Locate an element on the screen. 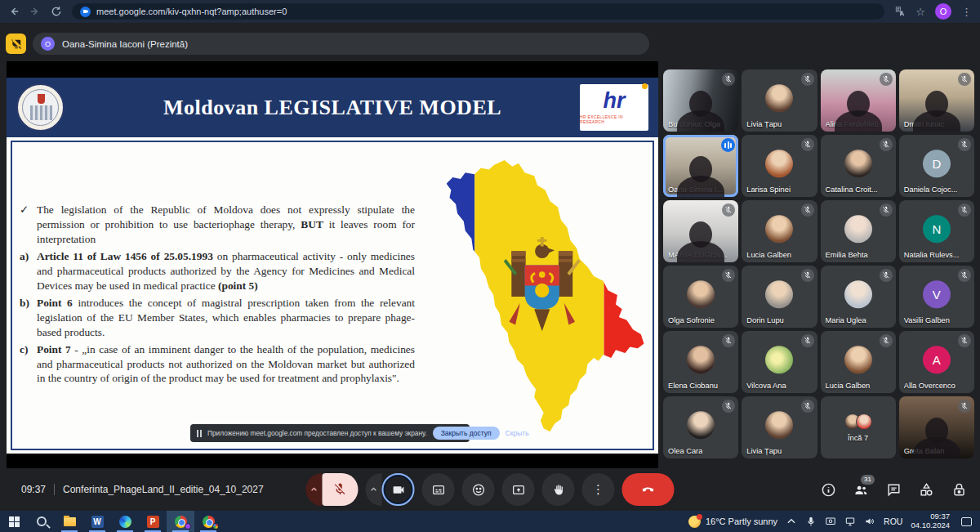 The width and height of the screenshot is (980, 532). participant-tile: Maria Uglea is located at coordinates (858, 297).